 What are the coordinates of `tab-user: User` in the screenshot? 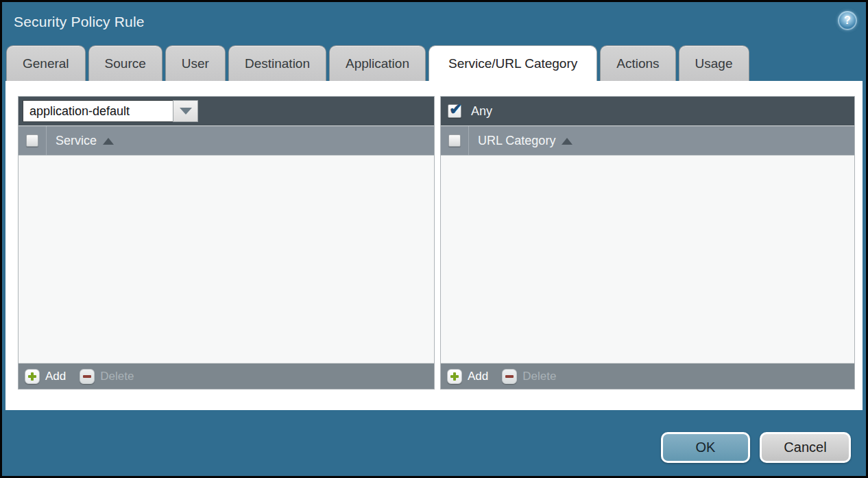 It's located at (195, 63).